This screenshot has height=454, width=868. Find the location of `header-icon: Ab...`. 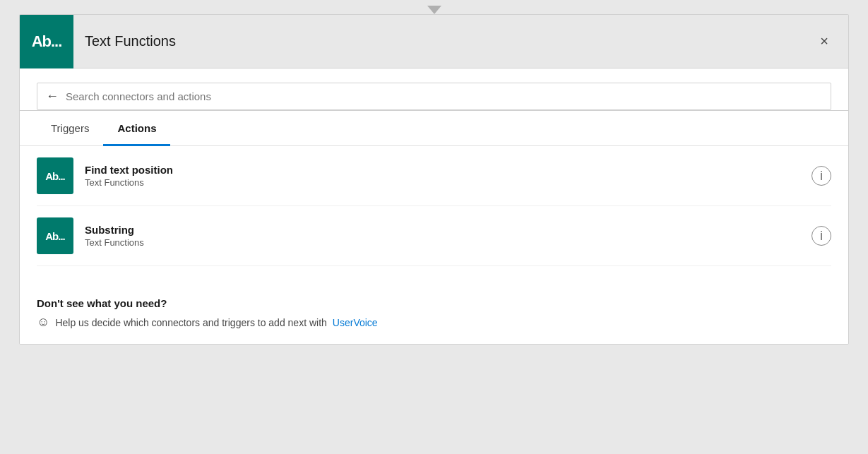

header-icon: Ab... is located at coordinates (47, 42).